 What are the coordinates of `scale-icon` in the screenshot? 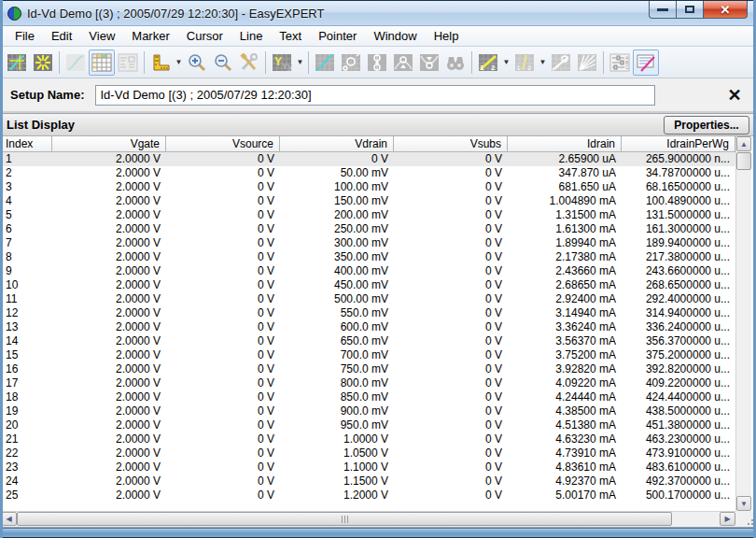 It's located at (161, 63).